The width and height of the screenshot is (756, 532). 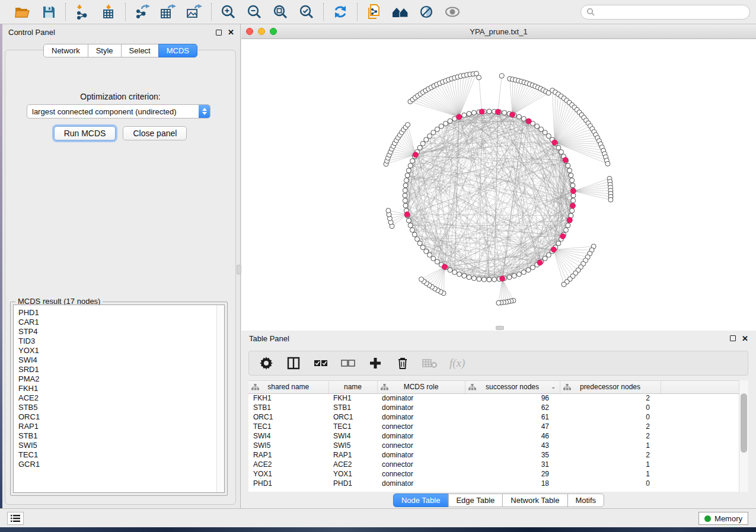 What do you see at coordinates (168, 12) in the screenshot?
I see `export-table-icon` at bounding box center [168, 12].